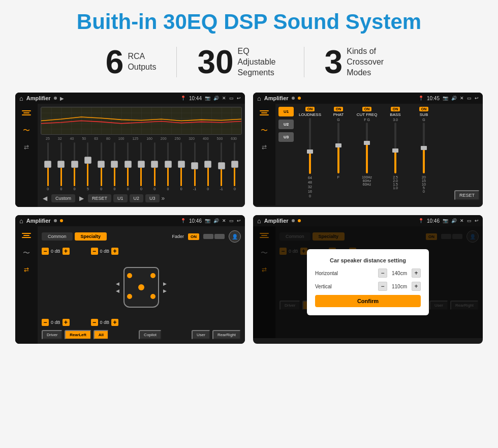 This screenshot has width=498, height=448. Describe the element at coordinates (75, 167) in the screenshot. I see `eq-band-2: 0` at that location.